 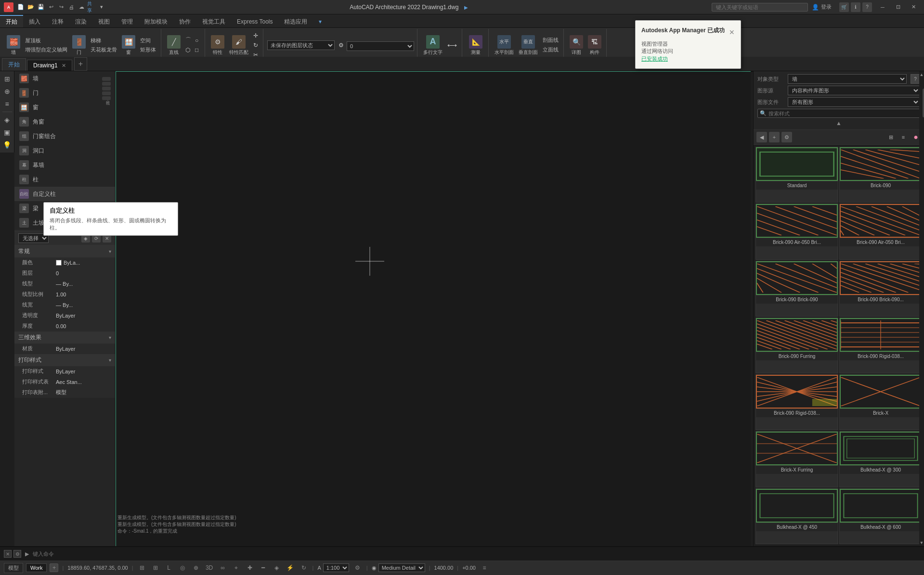 What do you see at coordinates (476, 45) in the screenshot?
I see `measure-btn: 📐 测量` at bounding box center [476, 45].